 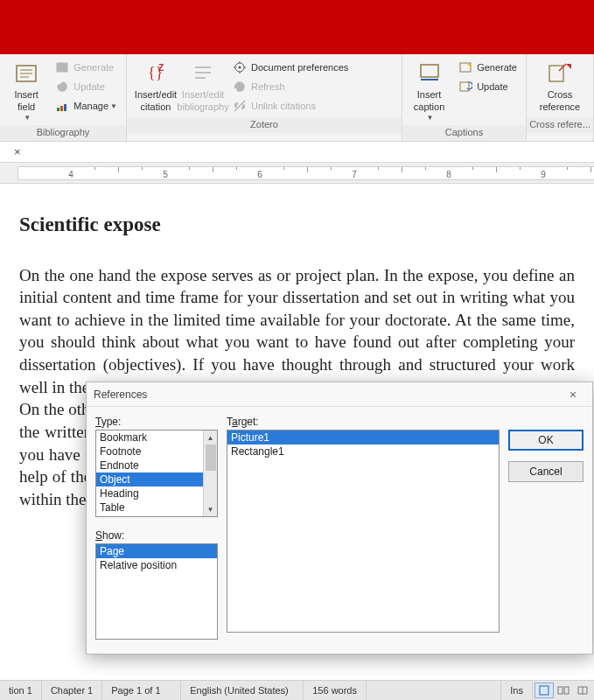 What do you see at coordinates (563, 690) in the screenshot?
I see `pages-icon` at bounding box center [563, 690].